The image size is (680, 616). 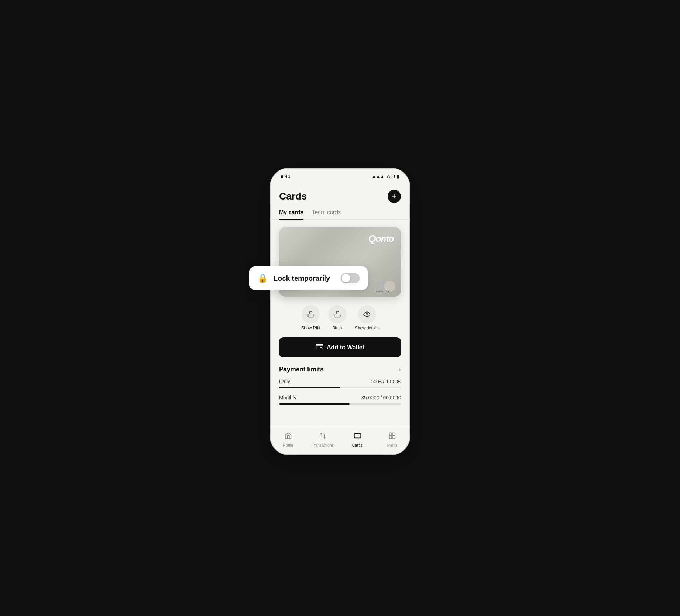 What do you see at coordinates (385, 176) in the screenshot?
I see `status-icons: ▲▲▲ WiFi ▮` at bounding box center [385, 176].